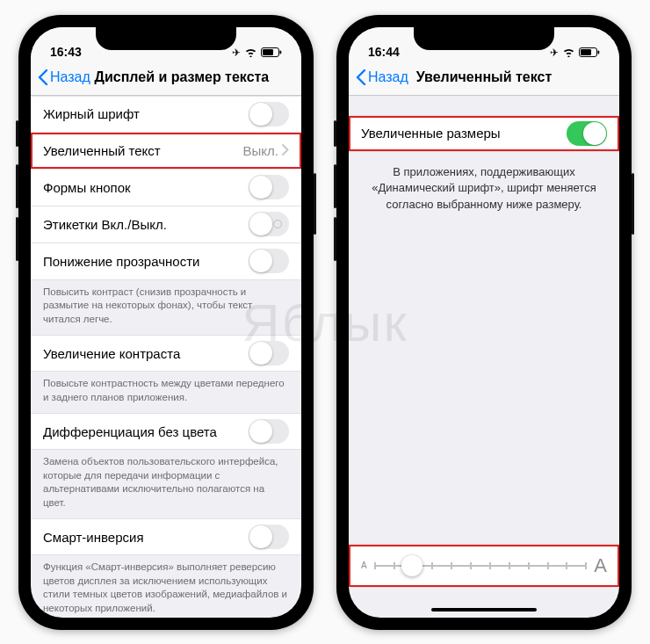 The width and height of the screenshot is (650, 644). What do you see at coordinates (146, 188) in the screenshot?
I see `row-label: Формы кнопок` at bounding box center [146, 188].